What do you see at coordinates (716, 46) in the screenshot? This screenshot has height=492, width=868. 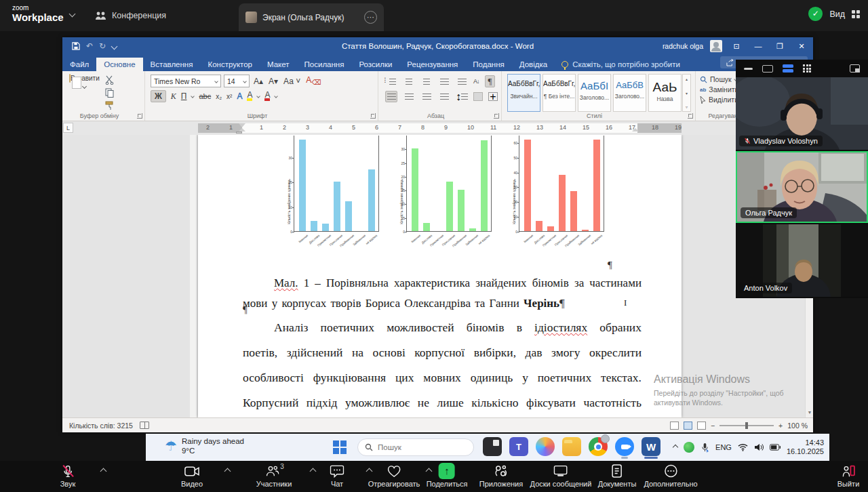 I see `avatar` at bounding box center [716, 46].